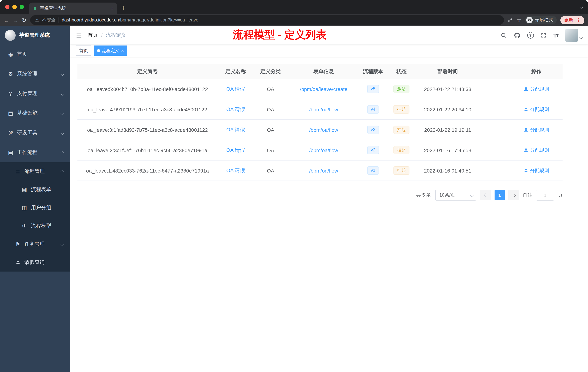  Describe the element at coordinates (373, 130) in the screenshot. I see `cell-version: v3` at that location.